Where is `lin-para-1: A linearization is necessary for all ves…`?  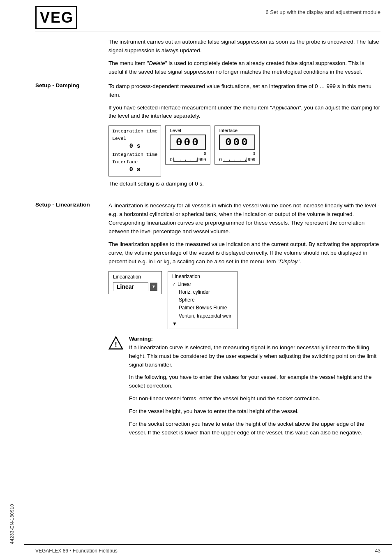 lin-para-1: A linearization is necessary for all ves… is located at coordinates (244, 219).